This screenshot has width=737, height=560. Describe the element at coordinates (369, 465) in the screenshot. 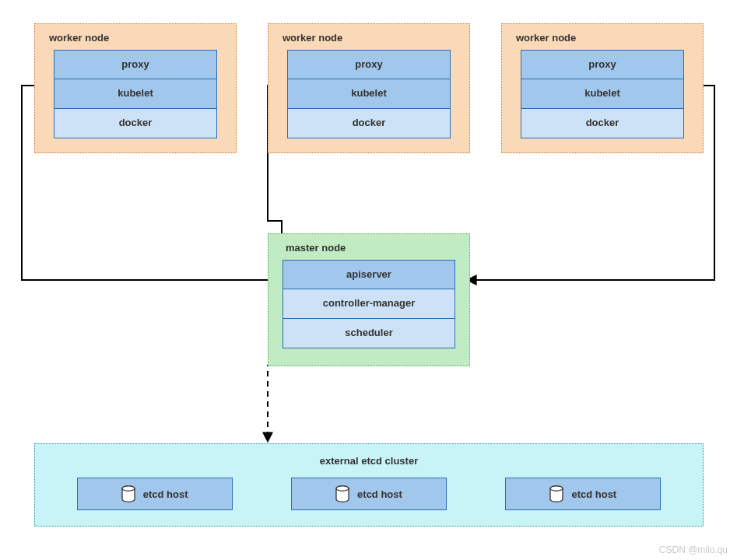

I see `etcd-cluster-title: external etcd cluster` at that location.